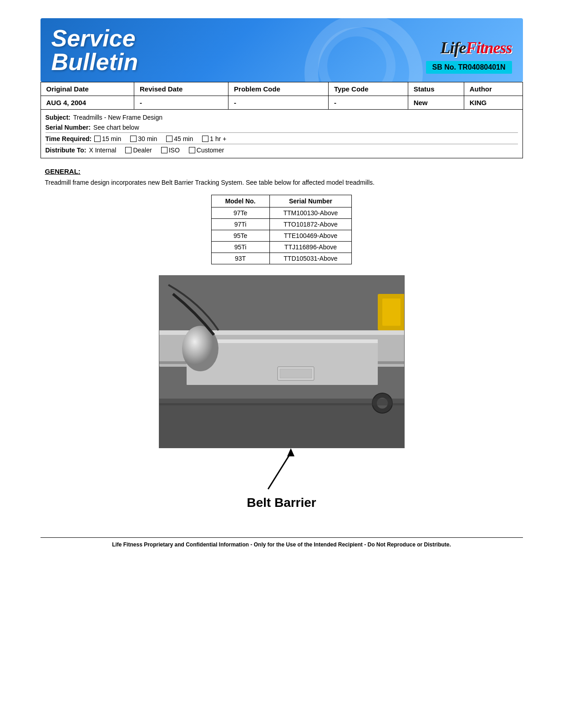  Describe the element at coordinates (97, 139) in the screenshot. I see `checkbox-15min` at that location.